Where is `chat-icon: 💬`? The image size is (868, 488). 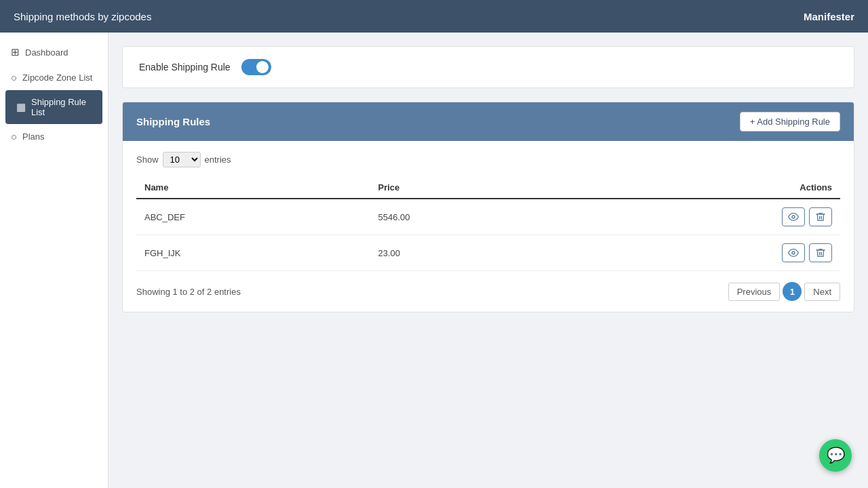
chat-icon: 💬 is located at coordinates (835, 455).